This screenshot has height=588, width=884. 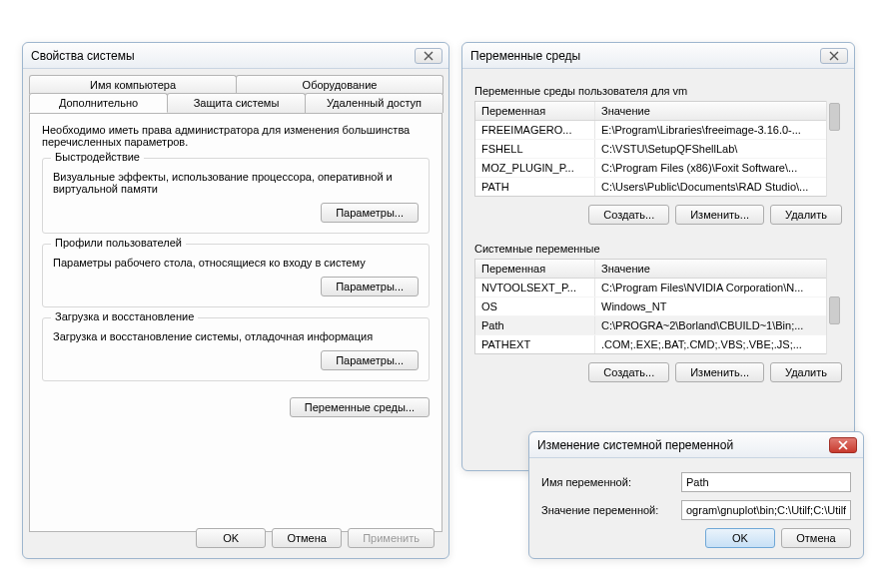 What do you see at coordinates (340, 84) in the screenshot?
I see `tab-hardware: Оборудование` at bounding box center [340, 84].